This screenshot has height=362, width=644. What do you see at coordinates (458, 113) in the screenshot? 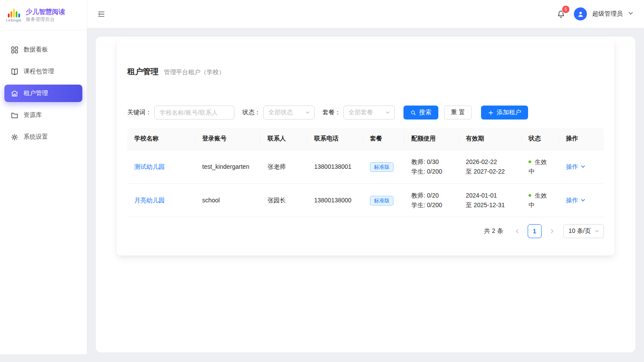
I see `reset-button-label: 重 置` at bounding box center [458, 113].